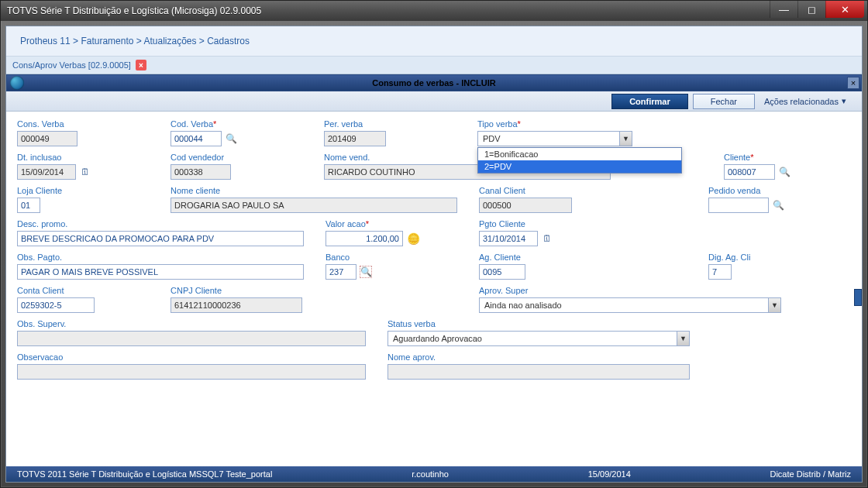 This screenshot has height=488, width=868. What do you see at coordinates (56, 305) in the screenshot?
I see `input-conta-client` at bounding box center [56, 305].